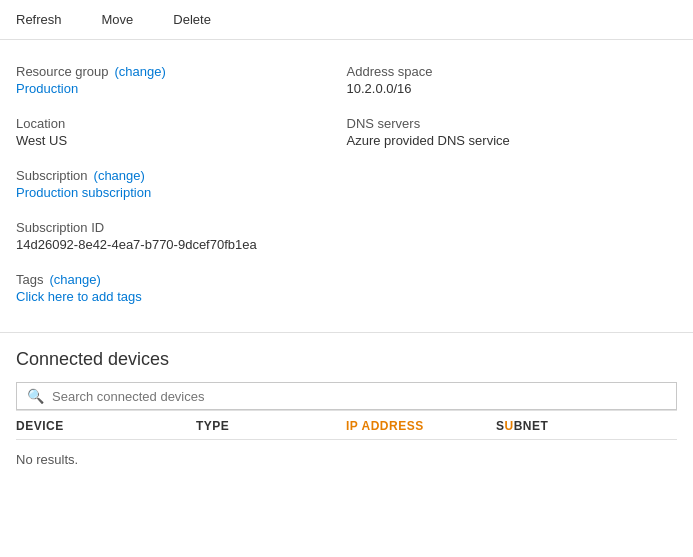  Describe the element at coordinates (346, 396) in the screenshot. I see `search-box: 🔍` at that location.